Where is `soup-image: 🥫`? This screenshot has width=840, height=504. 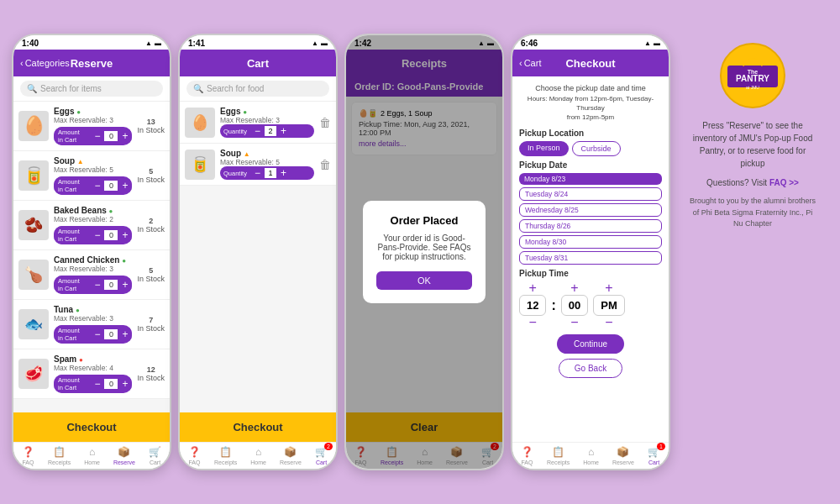 soup-image: 🥫 is located at coordinates (34, 176).